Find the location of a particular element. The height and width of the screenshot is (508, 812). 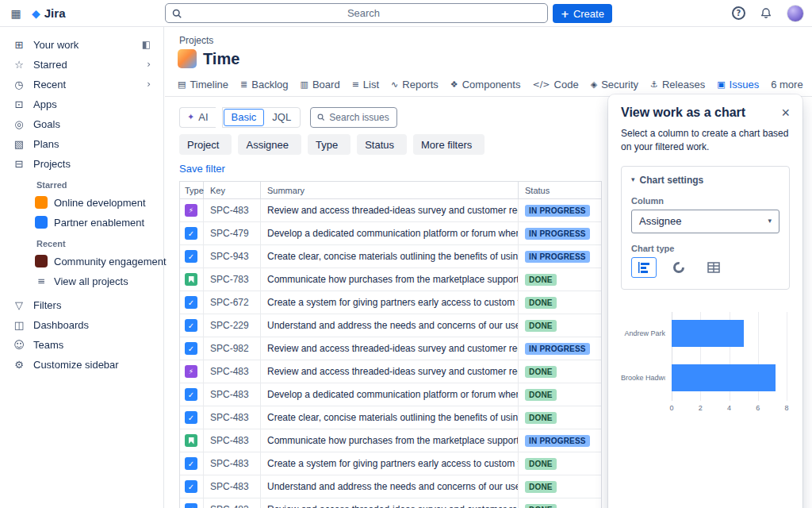

jira-logo: ◆ Jira is located at coordinates (48, 13).